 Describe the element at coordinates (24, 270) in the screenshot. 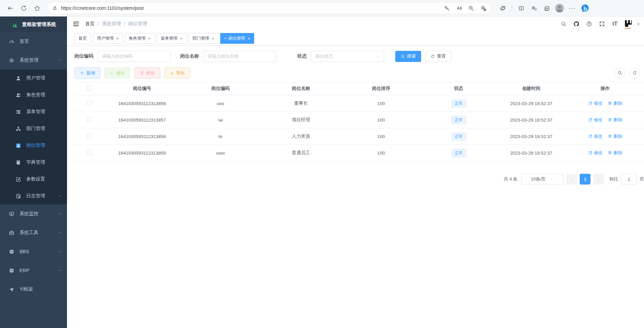

I see `sidebar-item-label: ERP` at that location.